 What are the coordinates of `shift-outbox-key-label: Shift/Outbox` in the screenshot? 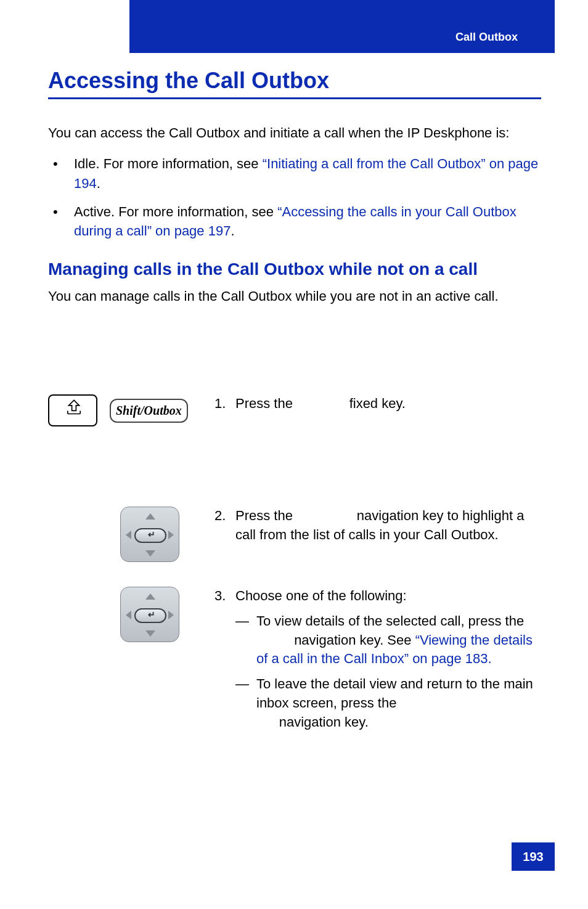 It's located at (149, 410).